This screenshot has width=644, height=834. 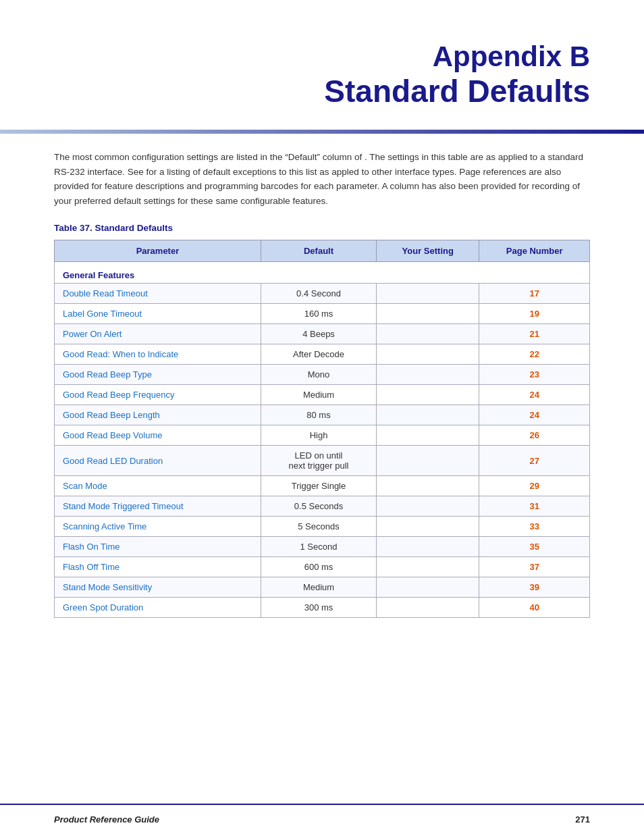 I want to click on table-title: Table 37. Standard Defaults, so click(x=322, y=228).